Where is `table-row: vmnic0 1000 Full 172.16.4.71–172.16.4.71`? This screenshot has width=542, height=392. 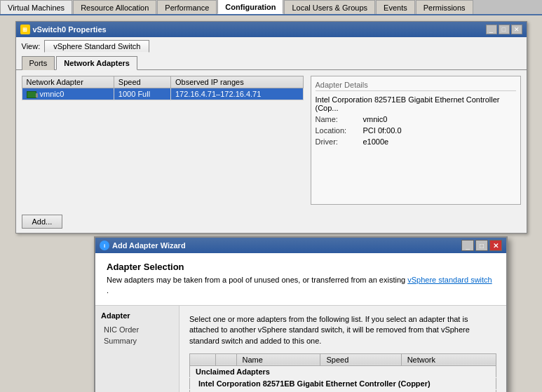
table-row: vmnic0 1000 Full 172.16.4.71–172.16.4.71 is located at coordinates (163, 94).